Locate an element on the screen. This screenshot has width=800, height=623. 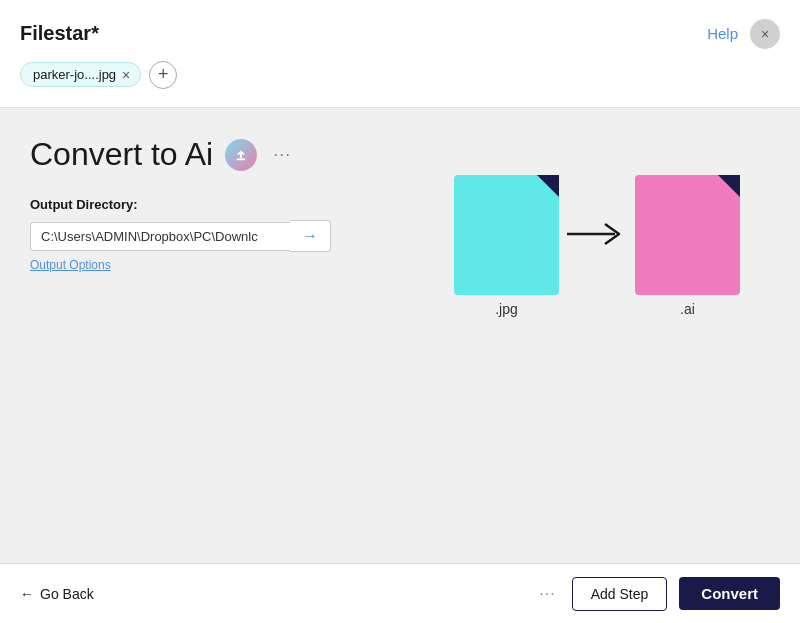
go-back-label: Go Back is located at coordinates (67, 594).